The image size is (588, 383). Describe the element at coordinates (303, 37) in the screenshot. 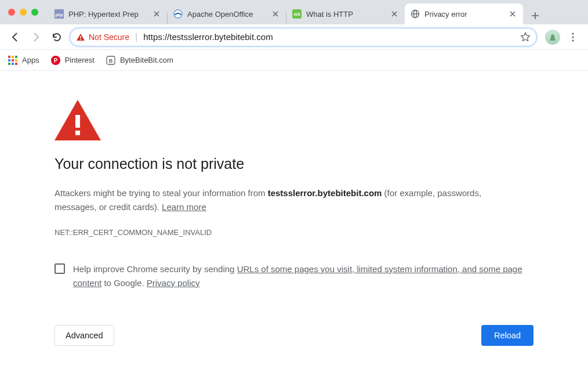

I see `address-bar: Not Secure |` at that location.